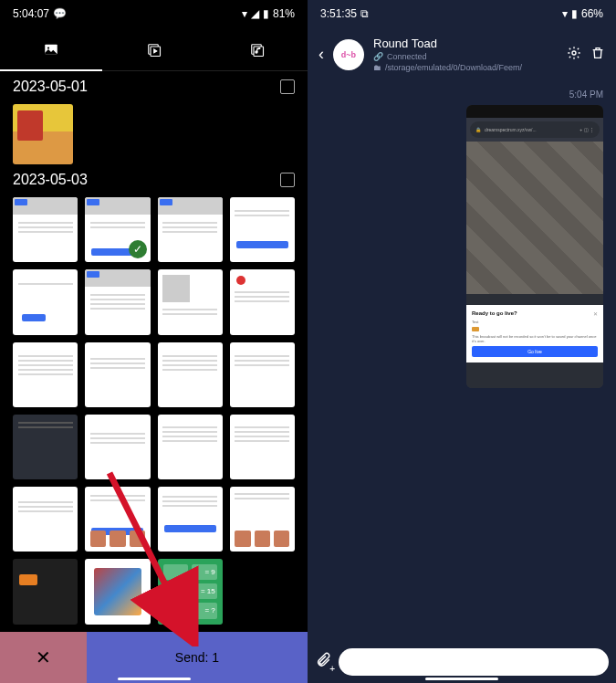 The height and width of the screenshot is (683, 616). What do you see at coordinates (117, 230) in the screenshot?
I see `image-thumb: ✓` at bounding box center [117, 230].